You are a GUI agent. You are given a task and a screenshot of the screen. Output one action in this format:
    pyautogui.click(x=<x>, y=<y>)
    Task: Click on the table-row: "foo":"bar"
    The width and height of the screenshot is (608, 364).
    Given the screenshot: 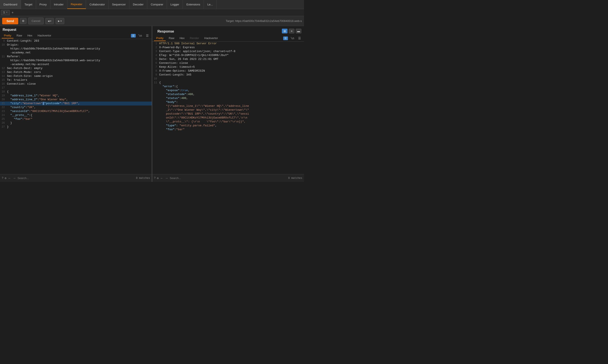 What is the action you would take?
    pyautogui.click(x=228, y=130)
    